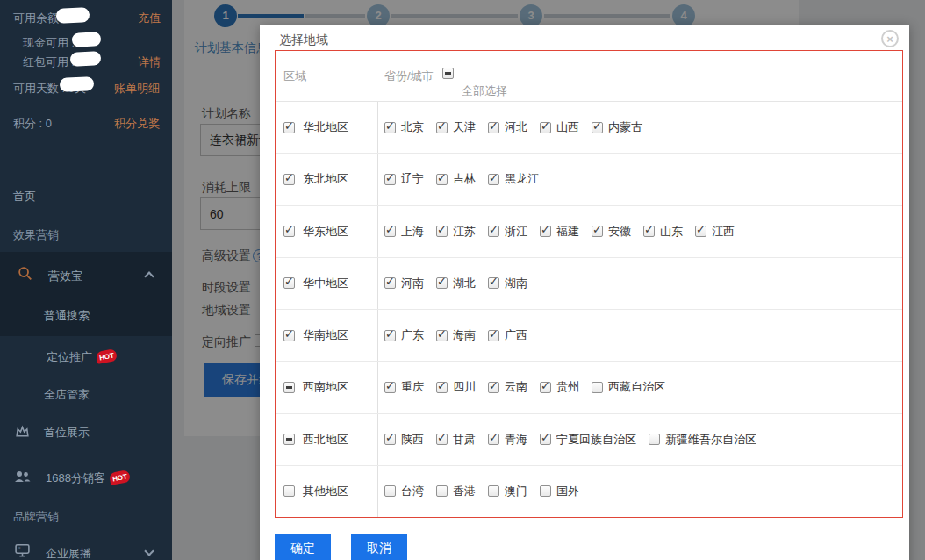 This screenshot has height=560, width=925. What do you see at coordinates (67, 316) in the screenshot?
I see `sidebar-item-normal-search: 普通搜索` at bounding box center [67, 316].